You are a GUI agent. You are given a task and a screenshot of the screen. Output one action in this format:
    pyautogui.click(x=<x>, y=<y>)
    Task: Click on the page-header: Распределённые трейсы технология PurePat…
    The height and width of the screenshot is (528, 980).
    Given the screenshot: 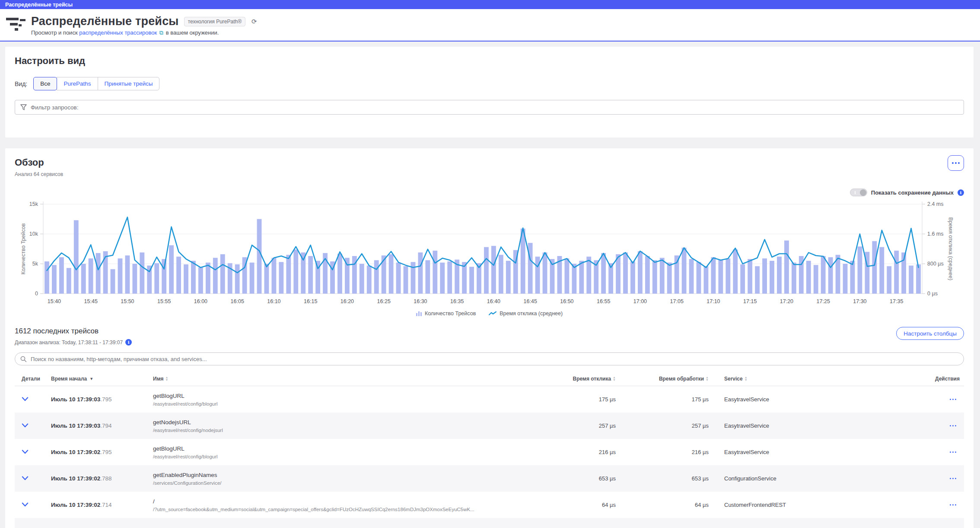 What is the action you would take?
    pyautogui.click(x=490, y=25)
    